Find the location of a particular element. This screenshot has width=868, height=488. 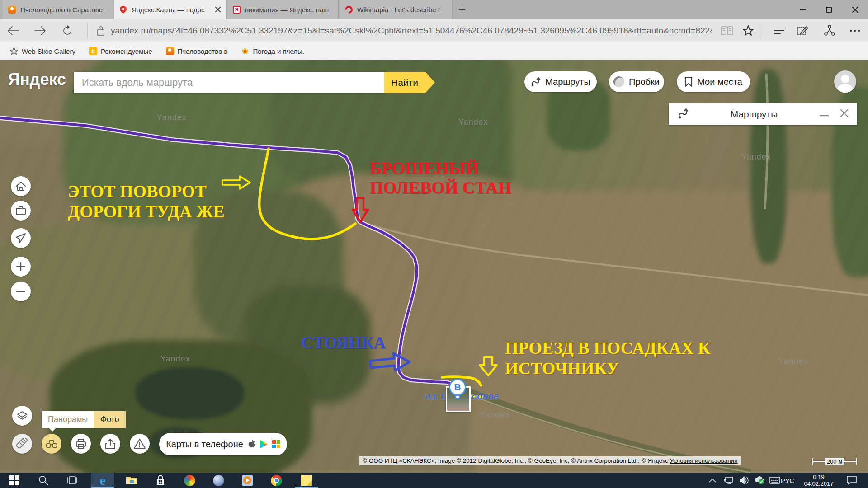

close-panel-icon is located at coordinates (844, 114).